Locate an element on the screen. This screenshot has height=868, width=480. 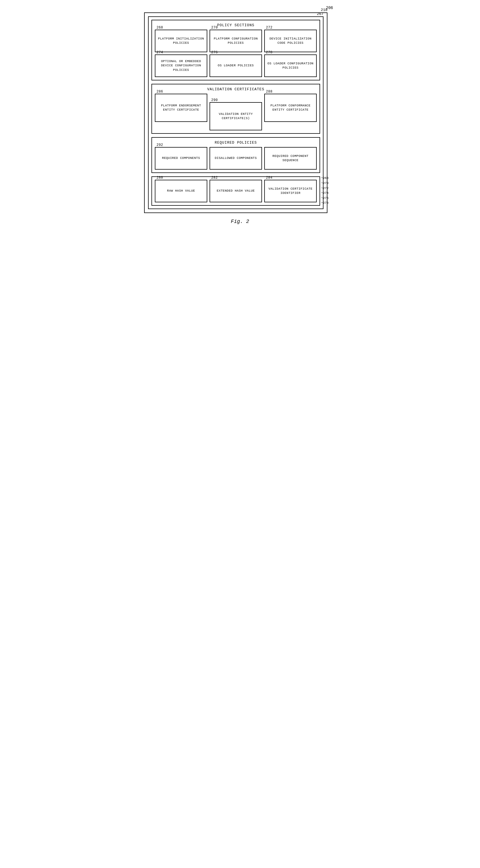
bottom-row-container: 280 RAW HASH VALUE 282 EXTENDED HASH VAL… is located at coordinates (236, 191).